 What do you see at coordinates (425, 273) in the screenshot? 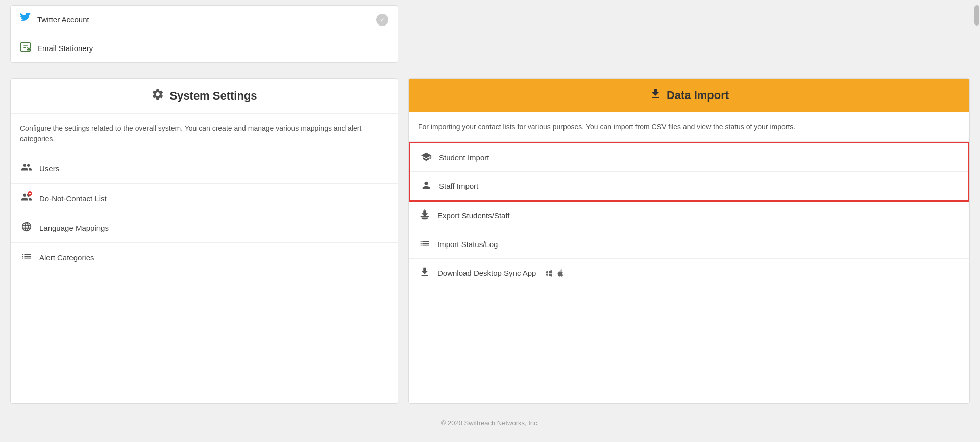
I see `desktop-sync-icon` at bounding box center [425, 273].